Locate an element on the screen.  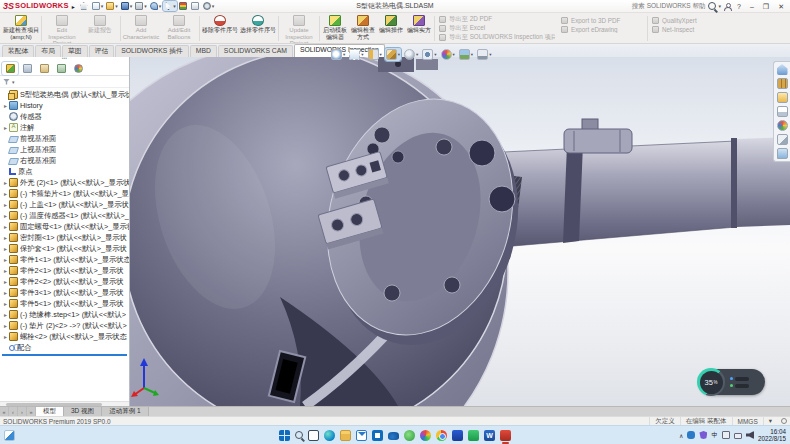
solidworks-forum-icon is located at coordinates (782, 154).